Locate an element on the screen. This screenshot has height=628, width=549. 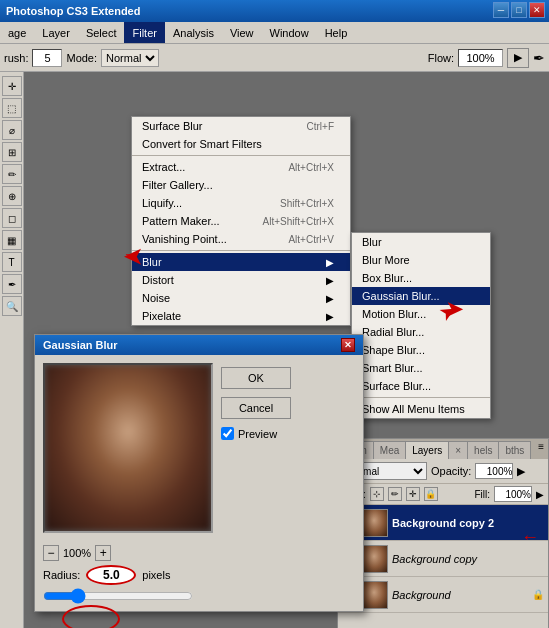
blur-more-item: Blur More is located at coordinates (421, 260).